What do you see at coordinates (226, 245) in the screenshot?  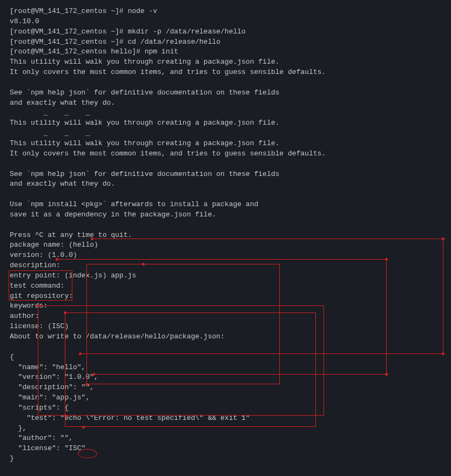 I see `line: package name: (hello)` at bounding box center [226, 245].